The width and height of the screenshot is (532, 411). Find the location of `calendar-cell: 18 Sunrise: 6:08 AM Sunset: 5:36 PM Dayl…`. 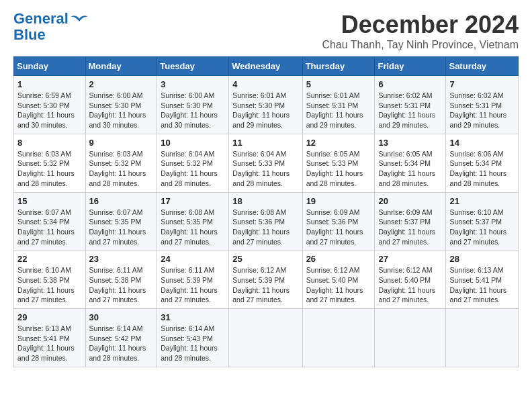

calendar-cell: 18 Sunrise: 6:08 AM Sunset: 5:36 PM Dayl… is located at coordinates (266, 222).